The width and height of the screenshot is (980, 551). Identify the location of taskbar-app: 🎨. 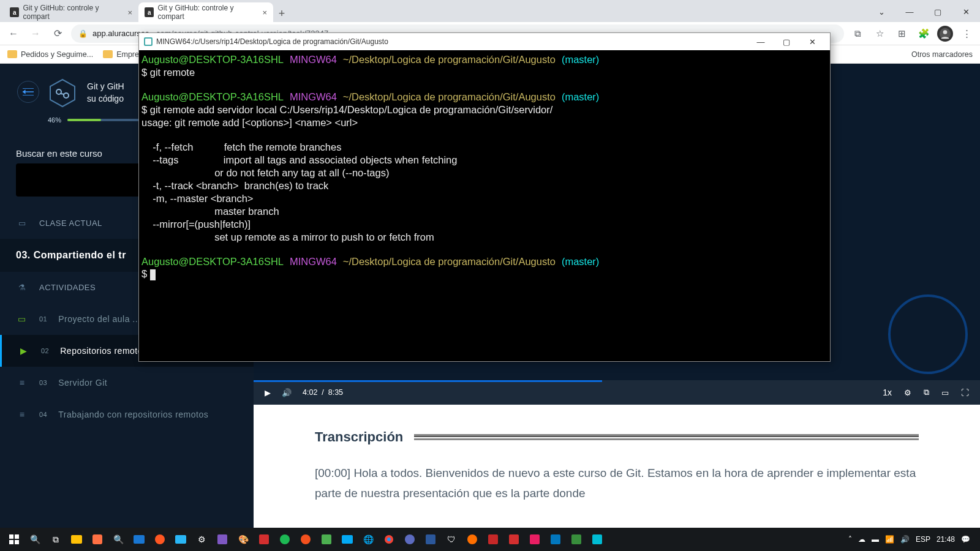
(243, 539).